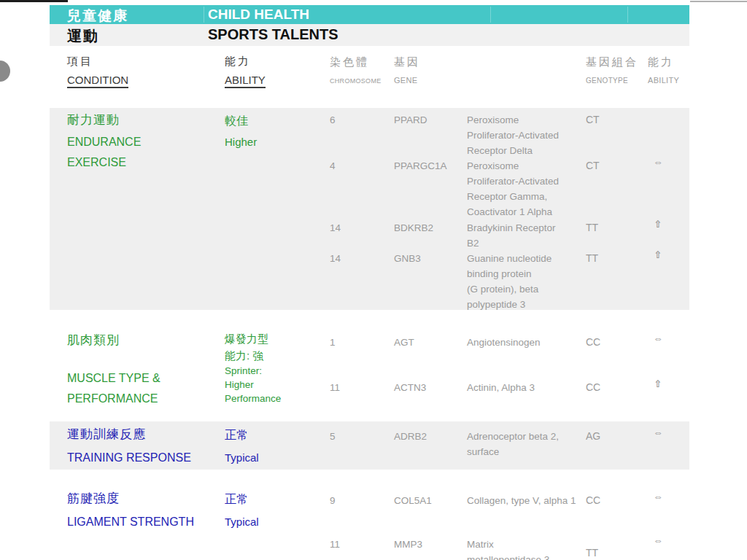 The width and height of the screenshot is (747, 560). I want to click on gene-row: 4 PPARGC1A Peroxisome Proliferator-Activ…, so click(369, 166).